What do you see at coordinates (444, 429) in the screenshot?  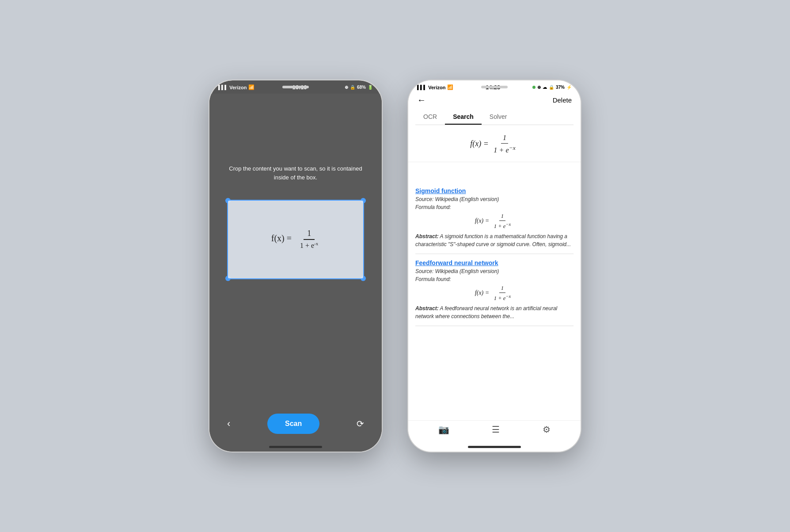 I see `camera-toolbar-icon: 📷` at bounding box center [444, 429].